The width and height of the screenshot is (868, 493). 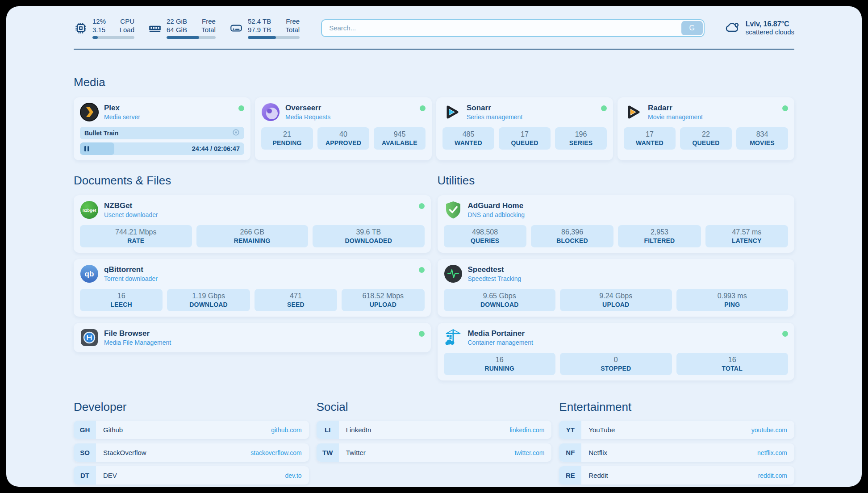 I want to click on link-youtube: YT YouTube youtube.com, so click(x=677, y=430).